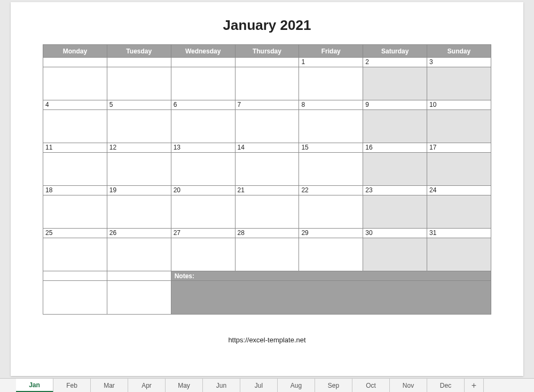 The image size is (534, 392). Describe the element at coordinates (75, 148) in the screenshot. I see `day-number: 11` at that location.